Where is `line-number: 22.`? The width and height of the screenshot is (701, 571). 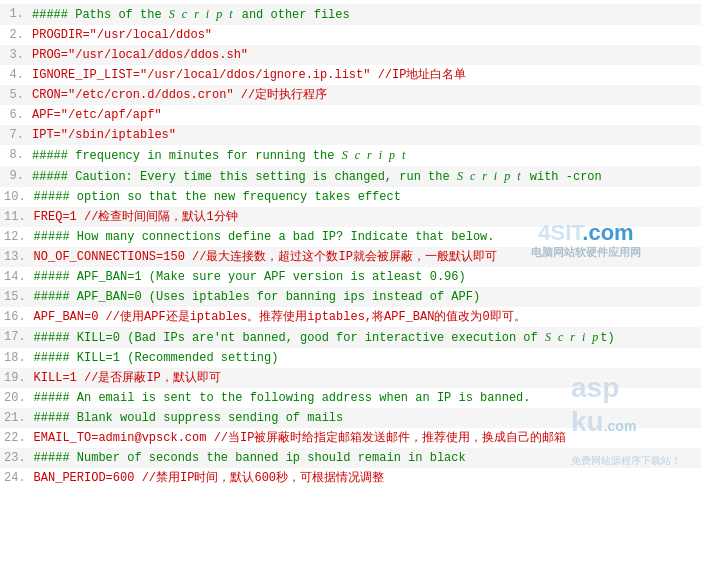
line-number: 22. is located at coordinates (19, 438).